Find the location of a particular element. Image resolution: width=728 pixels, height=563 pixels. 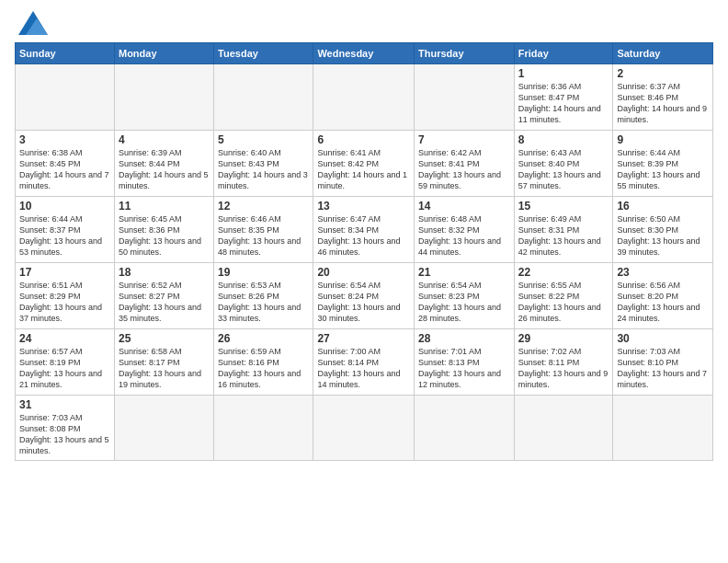

header is located at coordinates (364, 23).